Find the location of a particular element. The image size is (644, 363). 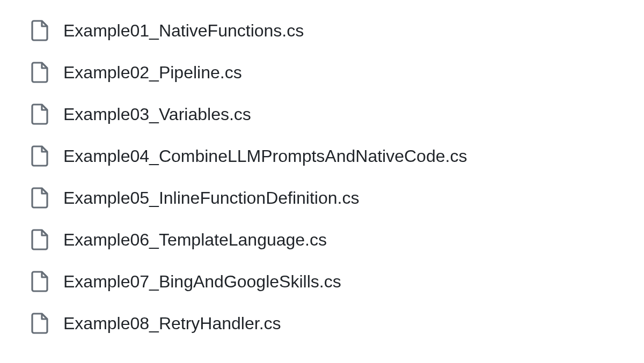

file-name-label: Example03_Variables.cs is located at coordinates (157, 114).